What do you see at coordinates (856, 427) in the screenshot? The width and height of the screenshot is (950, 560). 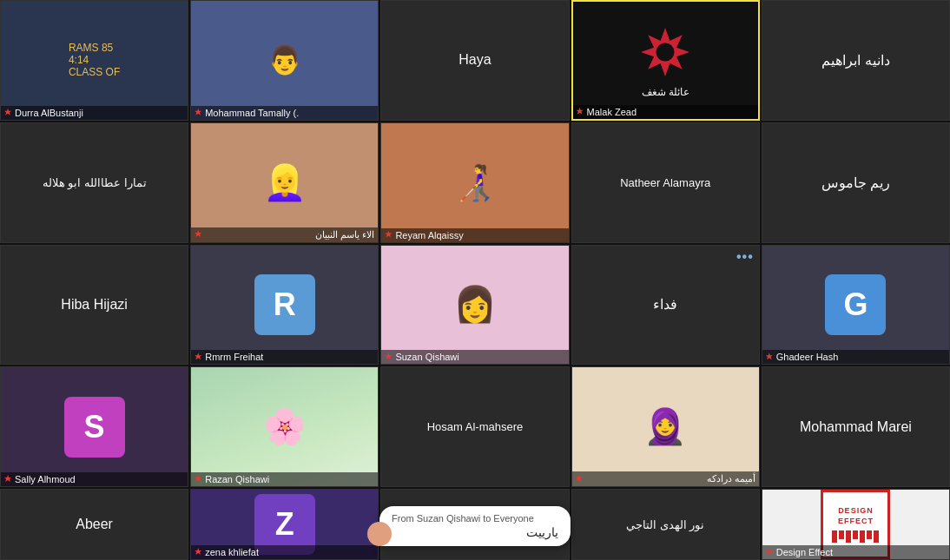 I see `participant-name-mohammad-marei: Mohammad Marei` at bounding box center [856, 427].